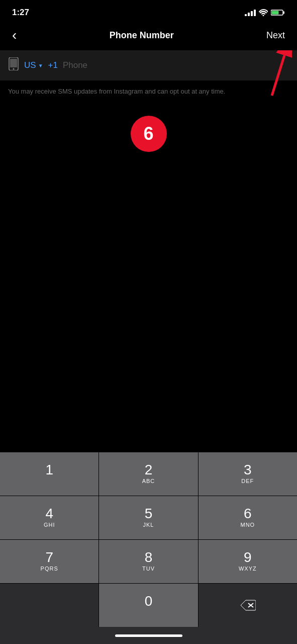 Image resolution: width=297 pixels, height=644 pixels. Describe the element at coordinates (149, 65) in the screenshot. I see `phone-input-area: US ▼ +1` at that location.